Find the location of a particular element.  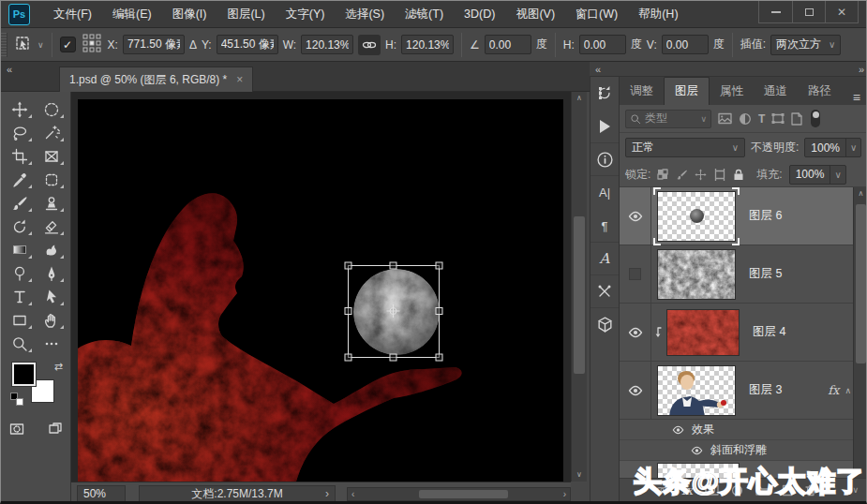

foreground-color-swatch is located at coordinates (24, 375).